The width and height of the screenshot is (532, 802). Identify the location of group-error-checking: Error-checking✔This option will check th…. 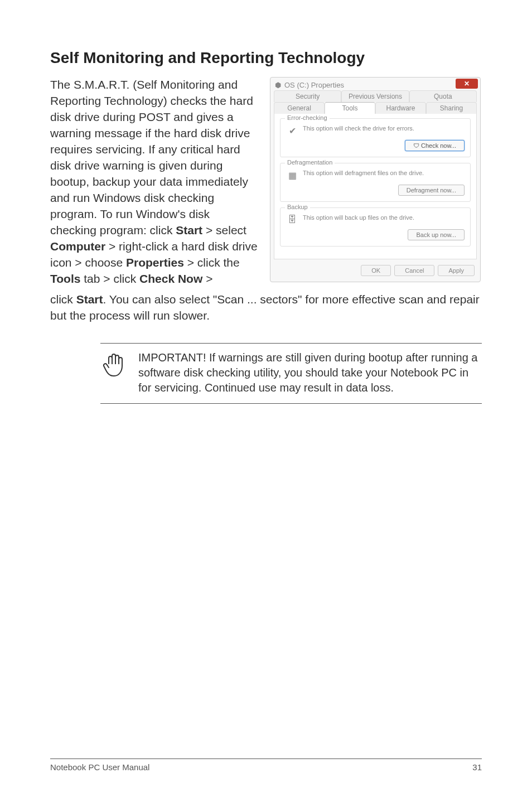
(375, 138).